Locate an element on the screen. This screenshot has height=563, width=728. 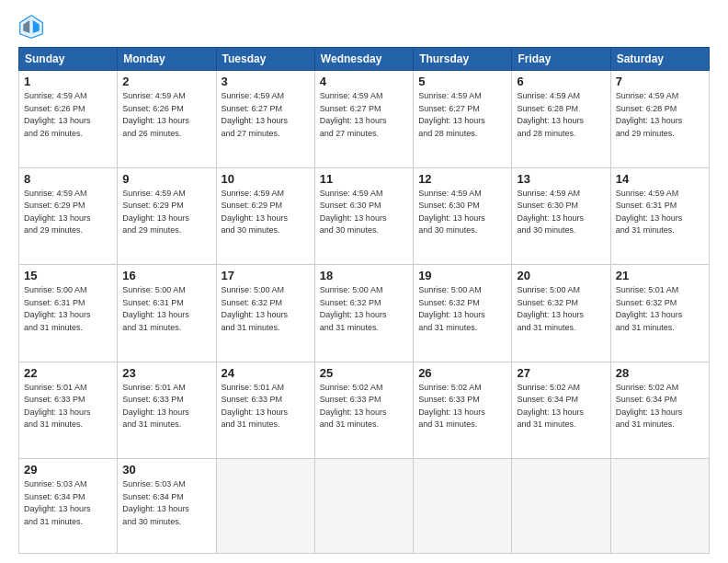
weekday-header-monday: Monday is located at coordinates (167, 59).